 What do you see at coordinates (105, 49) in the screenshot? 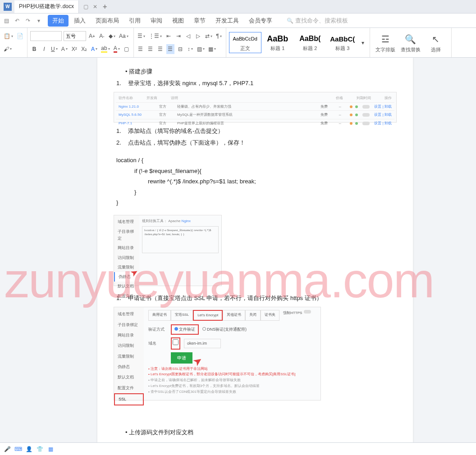
I see `highlight-button: ab` at bounding box center [105, 49].